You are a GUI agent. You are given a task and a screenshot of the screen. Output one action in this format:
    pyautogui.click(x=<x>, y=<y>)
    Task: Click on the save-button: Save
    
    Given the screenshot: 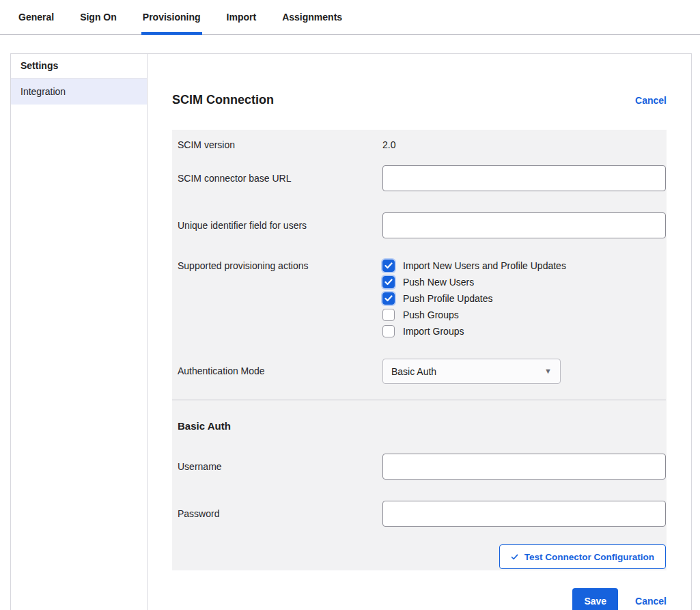 What is the action you would take?
    pyautogui.click(x=596, y=599)
    